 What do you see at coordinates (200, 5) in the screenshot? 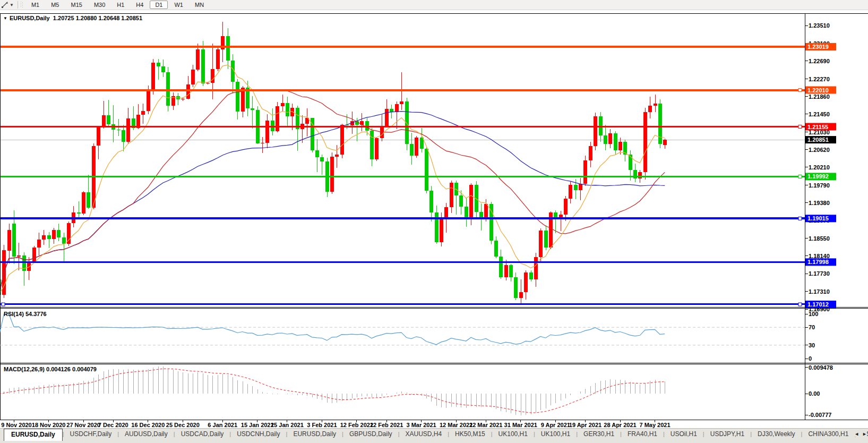
I see `timeframe-button-MN: MN` at bounding box center [200, 5].